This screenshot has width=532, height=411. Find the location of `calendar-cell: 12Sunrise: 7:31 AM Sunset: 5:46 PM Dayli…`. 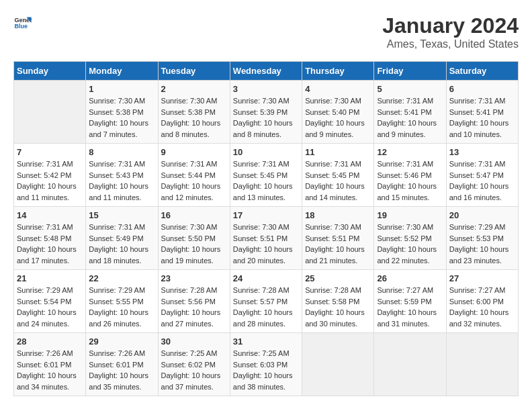

calendar-cell: 12Sunrise: 7:31 AM Sunset: 5:46 PM Dayli… is located at coordinates (410, 175).